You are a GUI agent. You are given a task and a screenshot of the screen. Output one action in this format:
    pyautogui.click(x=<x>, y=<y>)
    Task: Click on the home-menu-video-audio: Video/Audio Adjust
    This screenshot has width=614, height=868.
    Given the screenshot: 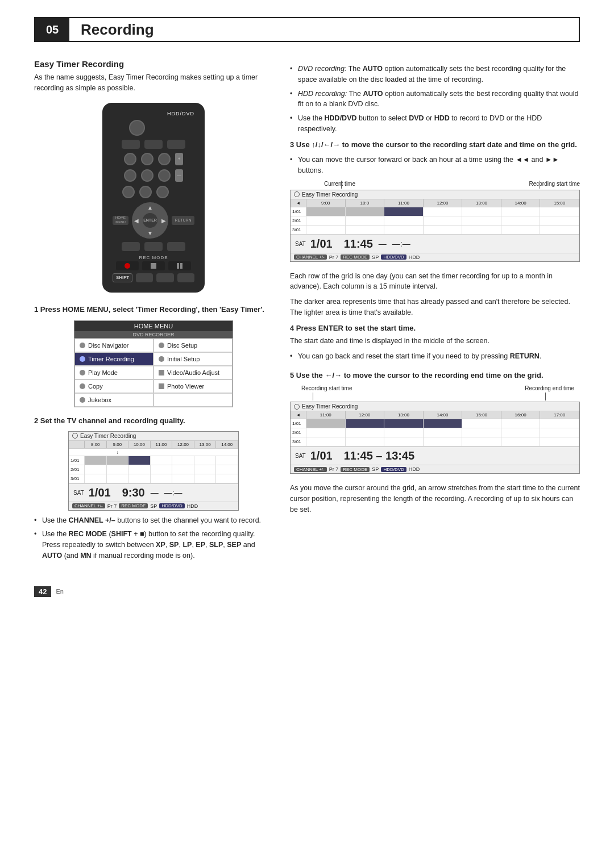 What is the action you would take?
    pyautogui.click(x=193, y=373)
    